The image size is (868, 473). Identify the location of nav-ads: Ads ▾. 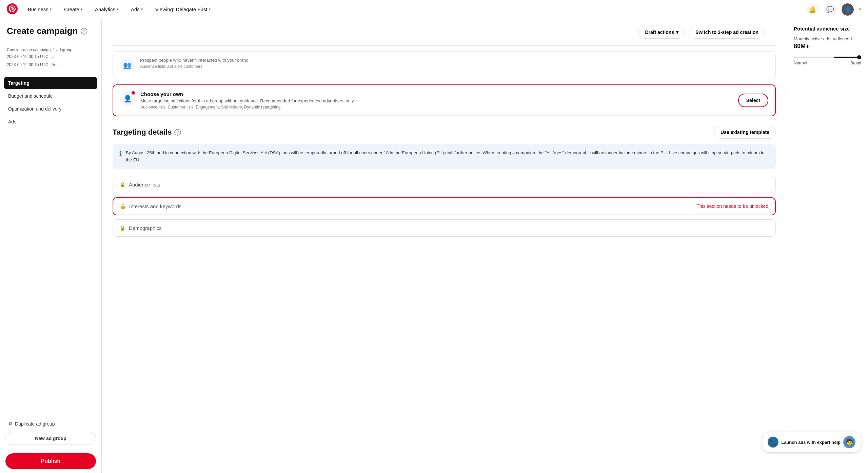
(137, 9).